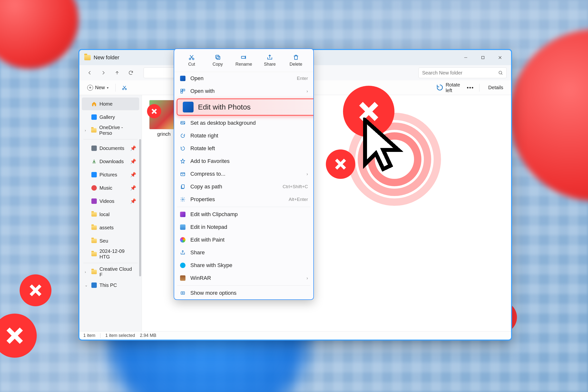 The image size is (588, 392). I want to click on status-count: 1 item, so click(89, 336).